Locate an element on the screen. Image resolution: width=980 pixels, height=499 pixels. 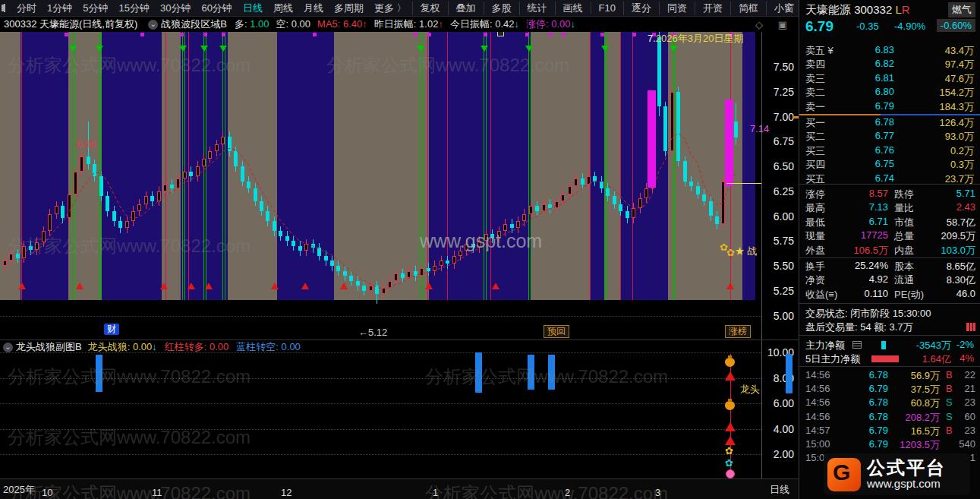
menu-item-周线: 周线 is located at coordinates (283, 8).